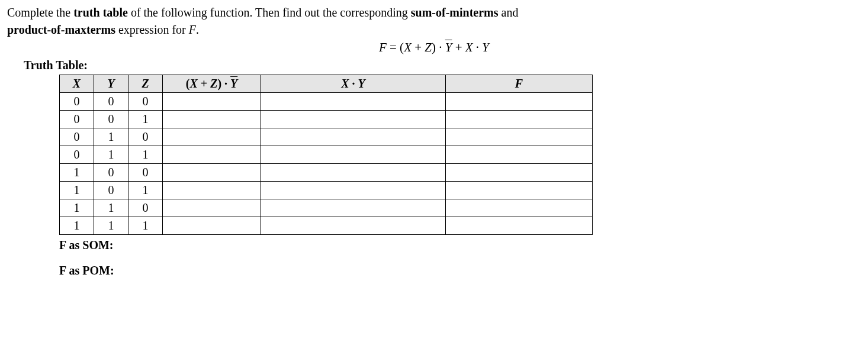 The image size is (868, 355). Describe the element at coordinates (478, 47) in the screenshot. I see `formula-dot2: ·` at that location.